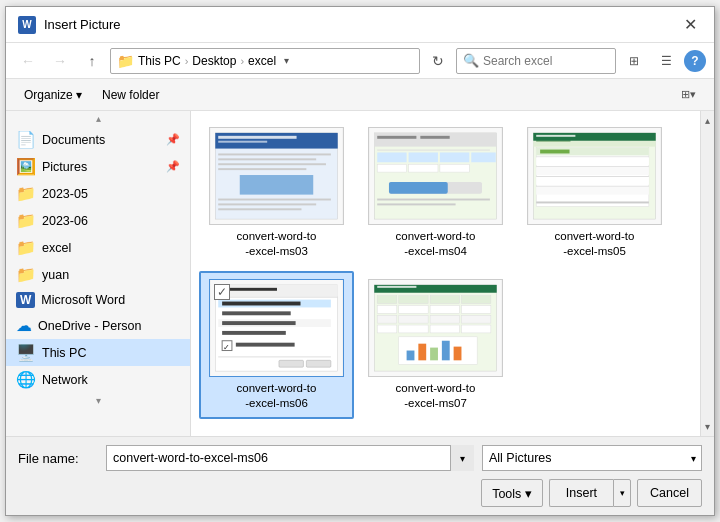  What do you see at coordinates (594, 193) in the screenshot?
I see `file-item-ms05: convert-word-to-excel-ms05` at bounding box center [594, 193].